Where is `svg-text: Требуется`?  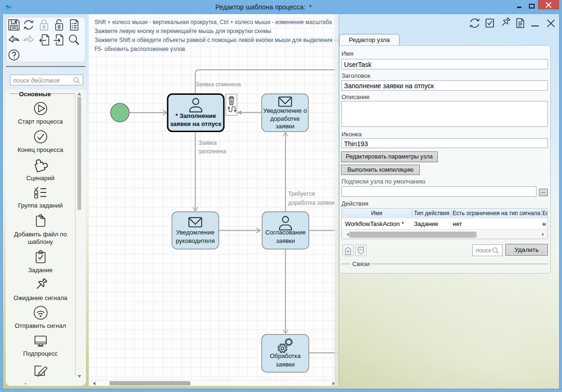 svg-text: Требуется is located at coordinates (301, 194).